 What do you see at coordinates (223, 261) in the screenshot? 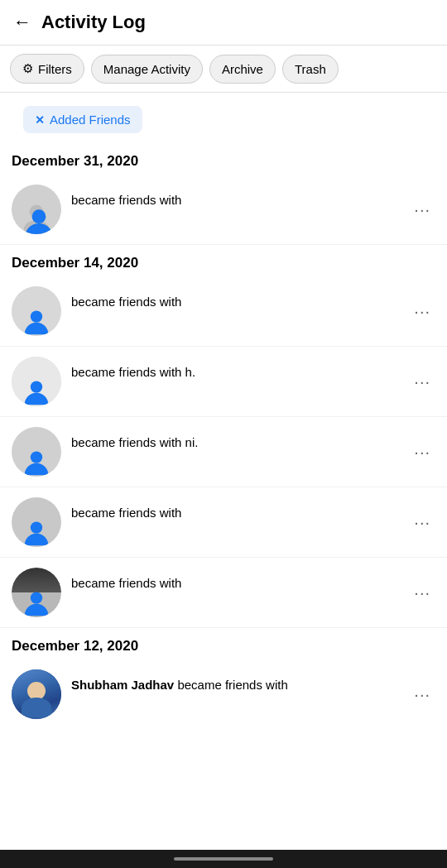
I see `date-heading-dec14: December 14, 2020` at bounding box center [223, 261].